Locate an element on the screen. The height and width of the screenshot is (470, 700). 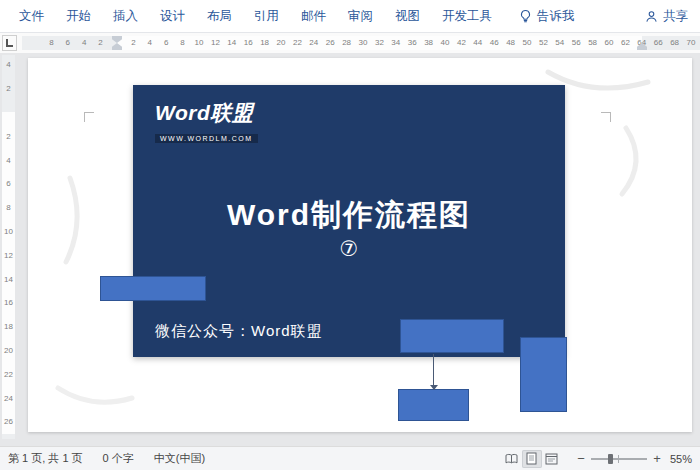
page-indicator: 第 1 页, 共 1 页 is located at coordinates (46, 458).